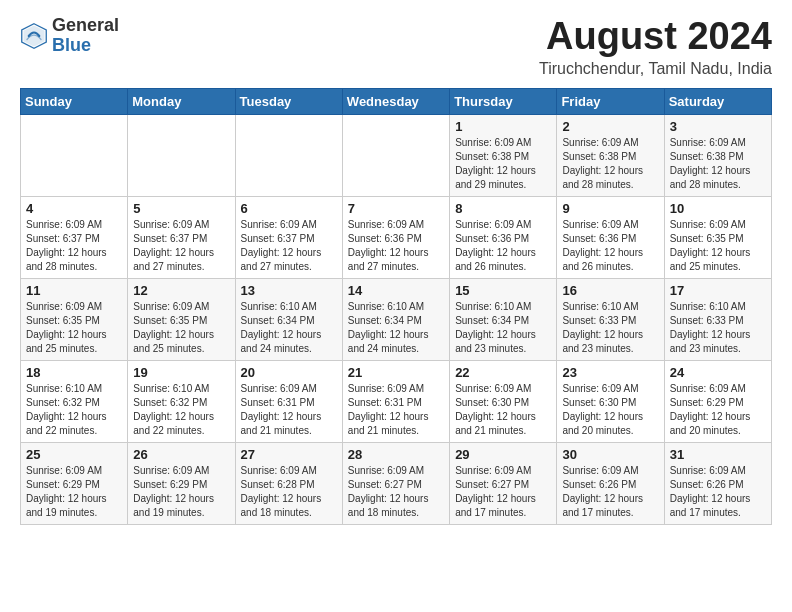 The image size is (792, 612). Describe the element at coordinates (86, 25) in the screenshot. I see `logo-general: General` at that location.